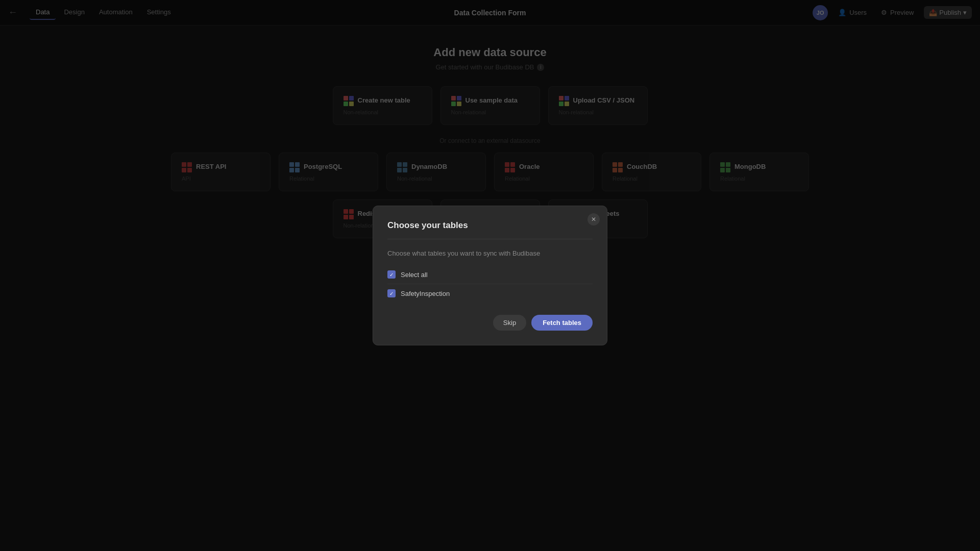 This screenshot has height=551, width=980. What do you see at coordinates (594, 219) in the screenshot?
I see `modal-close-button: ✕` at bounding box center [594, 219].